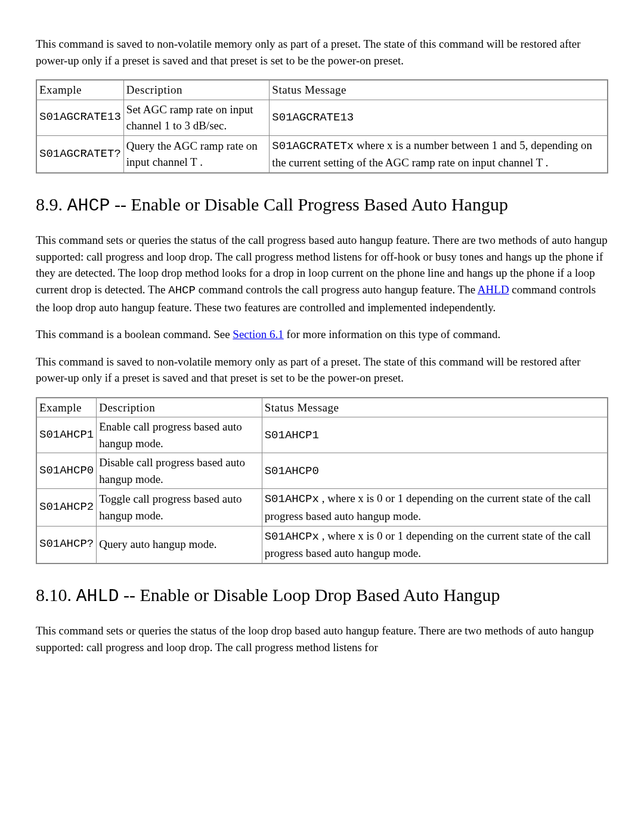  I want to click on cell-example: S01AGCRATE13, so click(80, 117).